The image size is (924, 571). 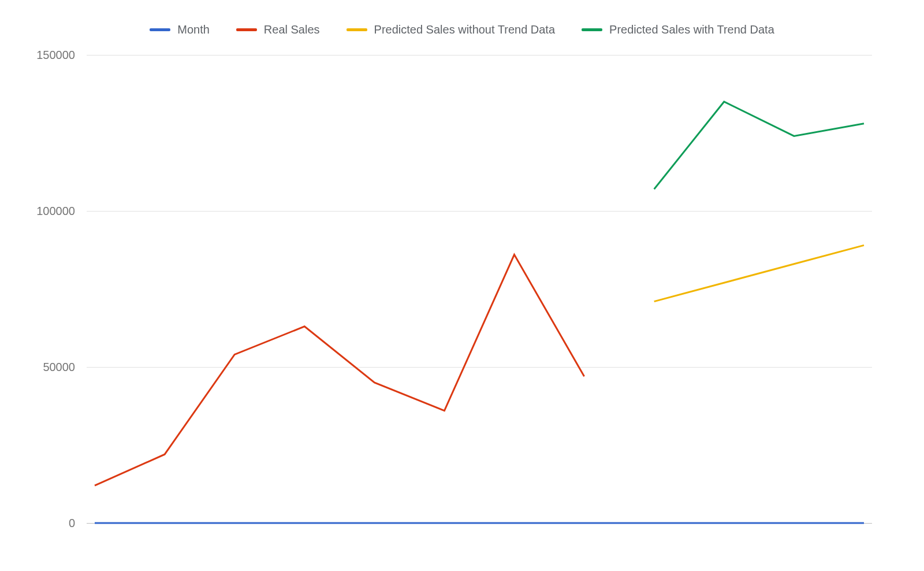 What do you see at coordinates (49, 212) in the screenshot?
I see `y-tick-label: 100000` at bounding box center [49, 212].